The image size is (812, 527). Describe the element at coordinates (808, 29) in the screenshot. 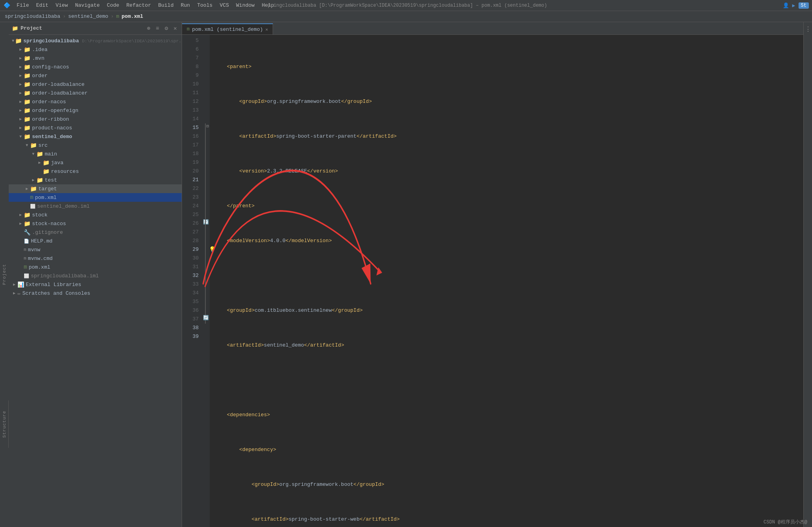

I see `right-panel-icon-1: ⋮` at that location.